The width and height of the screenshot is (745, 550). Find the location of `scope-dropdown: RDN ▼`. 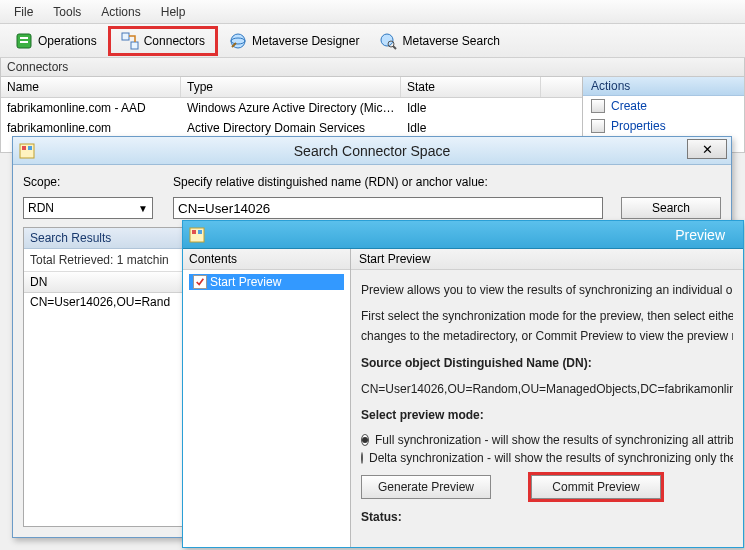

scope-dropdown: RDN ▼ is located at coordinates (88, 208).